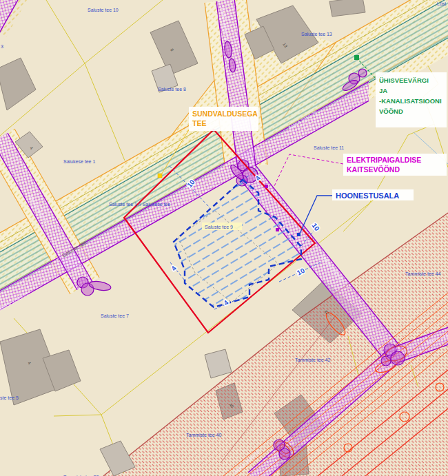 Image resolution: width=448 pixels, height=476 pixels. Describe the element at coordinates (374, 169) in the screenshot. I see `elektri-label-line2: KAITSEVÖÖND` at that location.